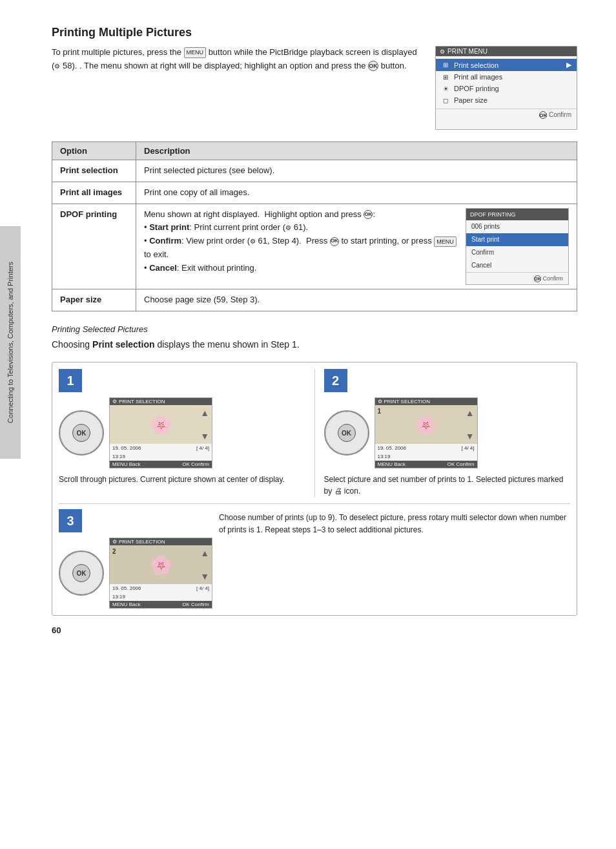 The image size is (616, 849). What do you see at coordinates (506, 100) in the screenshot?
I see `print-menu-item-3: ◻ Paper size` at bounding box center [506, 100].